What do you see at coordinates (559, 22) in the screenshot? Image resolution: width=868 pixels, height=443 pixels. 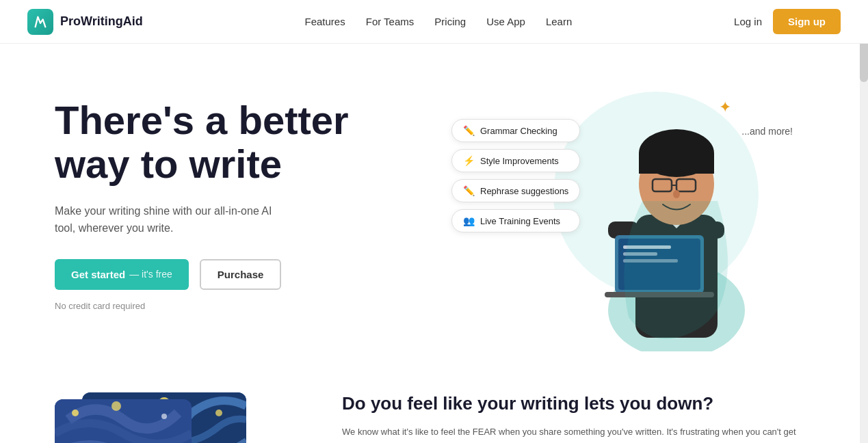 I see `nav-learn: Learn` at bounding box center [559, 22].